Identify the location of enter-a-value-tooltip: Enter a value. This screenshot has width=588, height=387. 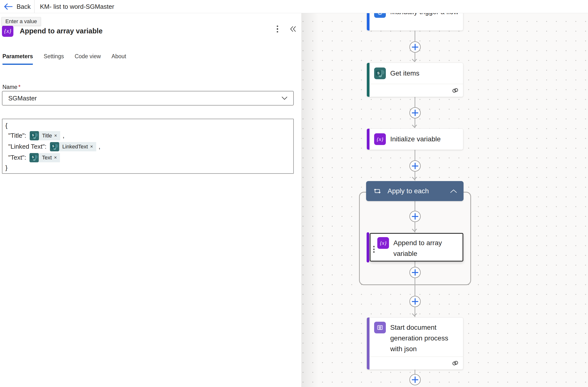
(21, 22).